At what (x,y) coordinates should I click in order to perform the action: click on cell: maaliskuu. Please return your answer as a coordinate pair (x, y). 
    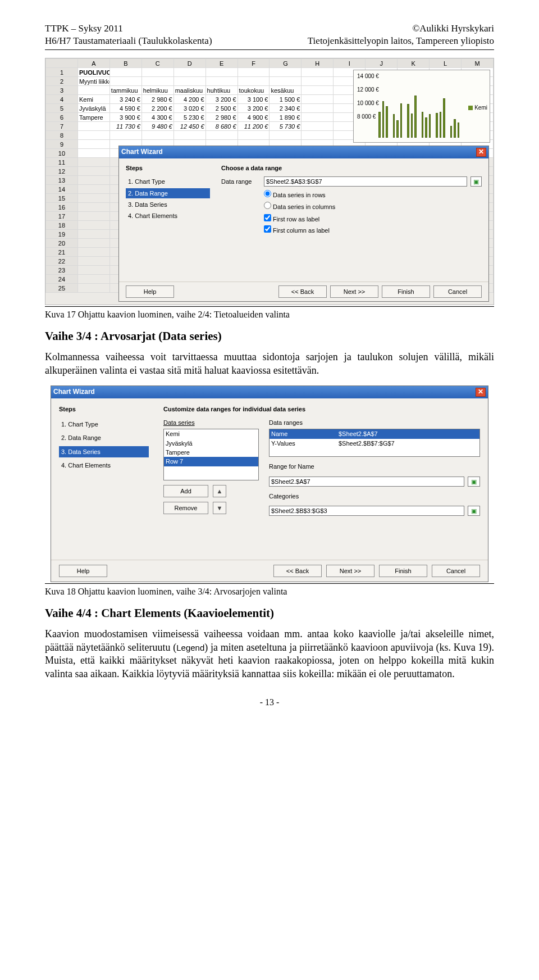
    Looking at the image, I should click on (190, 90).